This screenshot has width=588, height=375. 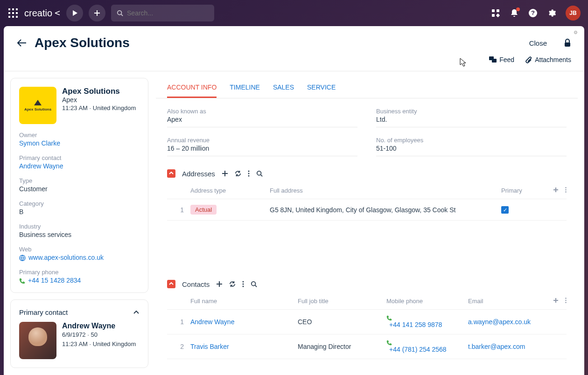 What do you see at coordinates (517, 347) in the screenshot?
I see `contact-email: t.barker@apex.com` at bounding box center [517, 347].